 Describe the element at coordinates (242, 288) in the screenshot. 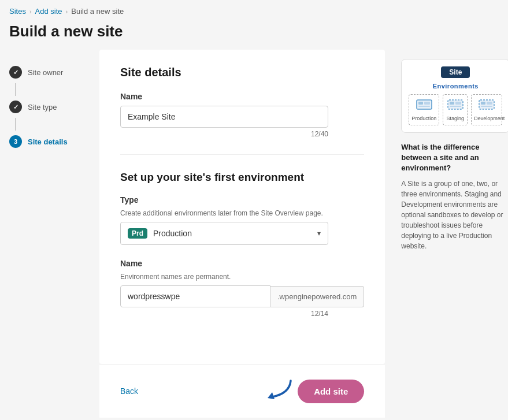

I see `env-name-field-group: Name Environment names are permanent. .w…` at that location.